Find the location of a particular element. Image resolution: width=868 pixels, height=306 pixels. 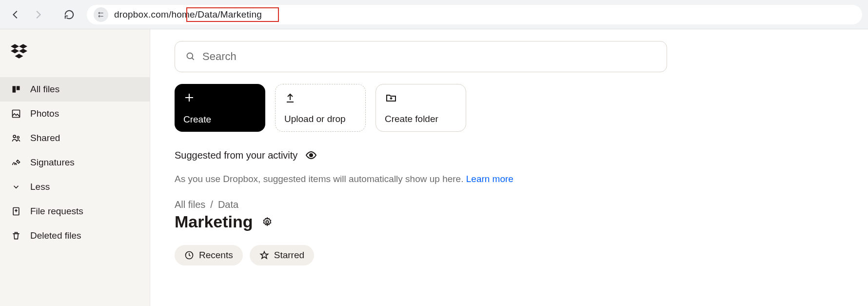

back-button is located at coordinates (16, 15).